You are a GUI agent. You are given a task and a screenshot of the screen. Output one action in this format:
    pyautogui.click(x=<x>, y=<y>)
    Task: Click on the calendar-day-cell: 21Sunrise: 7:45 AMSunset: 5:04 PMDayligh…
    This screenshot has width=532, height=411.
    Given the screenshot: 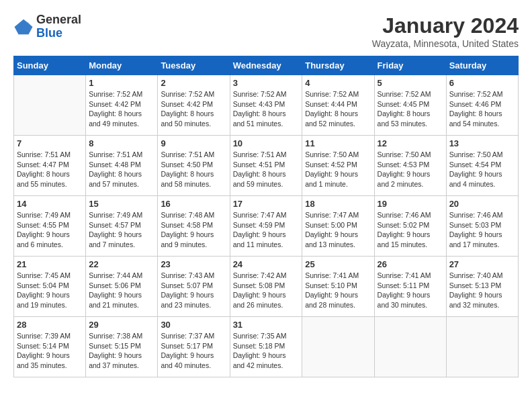 What is the action you would take?
    pyautogui.click(x=50, y=287)
    